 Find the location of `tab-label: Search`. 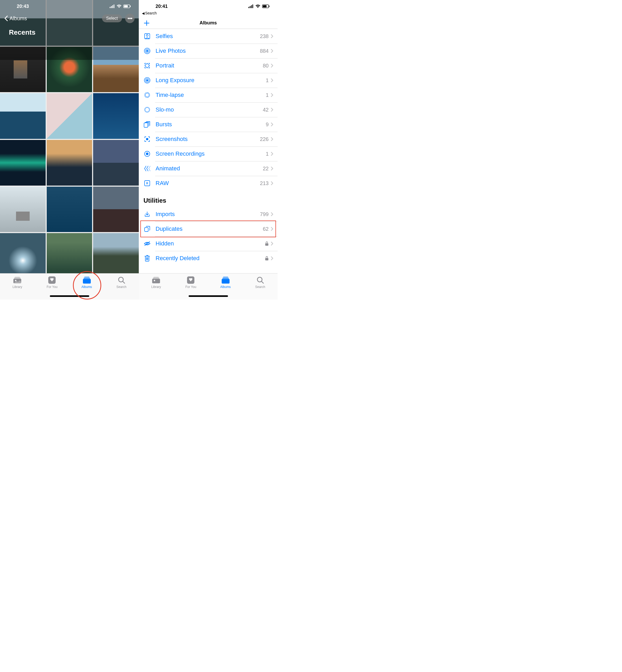

tab-label: Search is located at coordinates (122, 287).